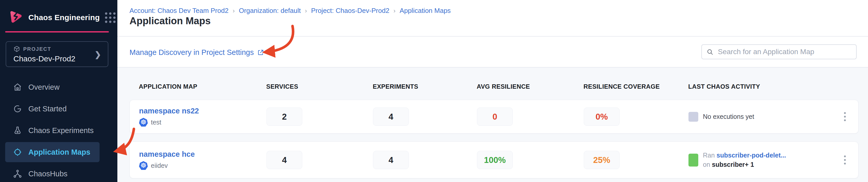 This screenshot has width=868, height=182. What do you see at coordinates (530, 87) in the screenshot?
I see `column-header-avg-resilience: AVG RESILIENCE` at bounding box center [530, 87].